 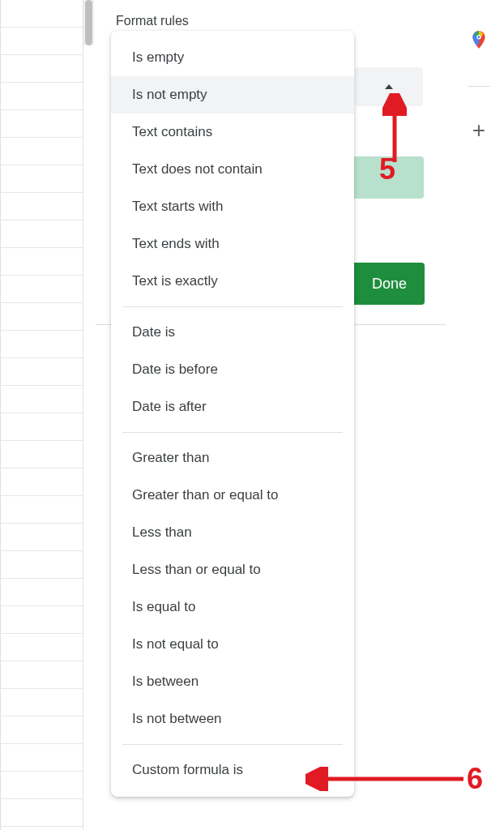 What do you see at coordinates (233, 533) in the screenshot?
I see `dropdown-item-less-than: Less than` at bounding box center [233, 533].